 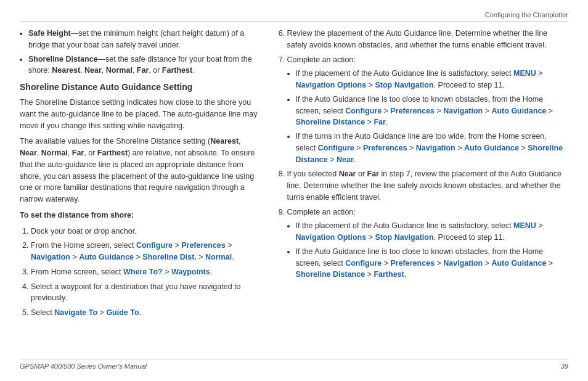 What do you see at coordinates (169, 257) in the screenshot?
I see `shoreline-dist-link: Shoreline Dist.` at bounding box center [169, 257].